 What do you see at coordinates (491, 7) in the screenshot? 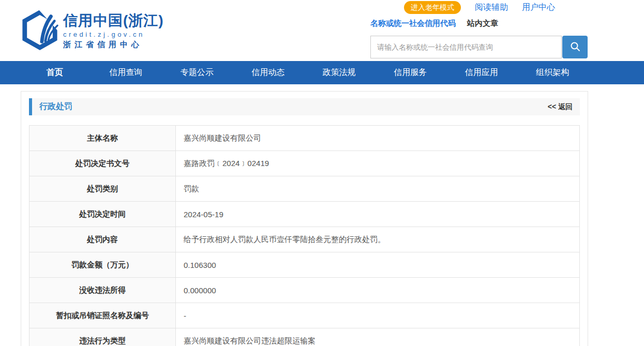
I see `reading-assist-link: 阅读辅助` at bounding box center [491, 7].